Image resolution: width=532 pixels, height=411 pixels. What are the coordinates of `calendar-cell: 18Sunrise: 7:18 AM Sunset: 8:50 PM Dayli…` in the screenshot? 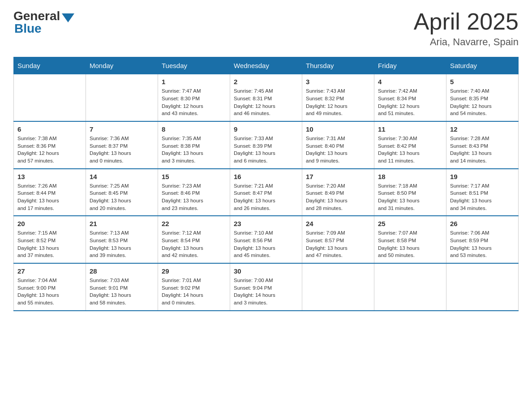 It's located at (410, 193).